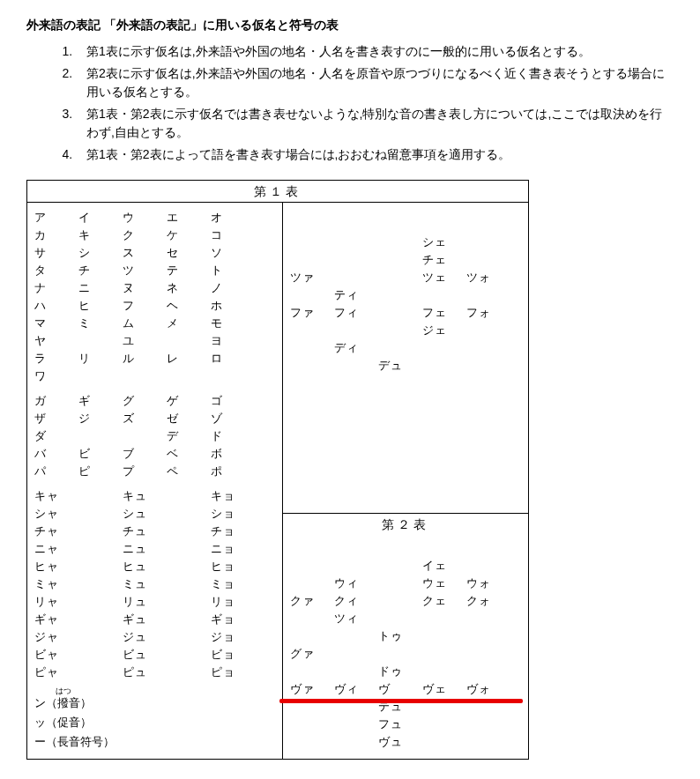 Image resolution: width=700 pixels, height=779 pixels. Describe the element at coordinates (443, 566) in the screenshot. I see `kana-cell: イェ` at that location.